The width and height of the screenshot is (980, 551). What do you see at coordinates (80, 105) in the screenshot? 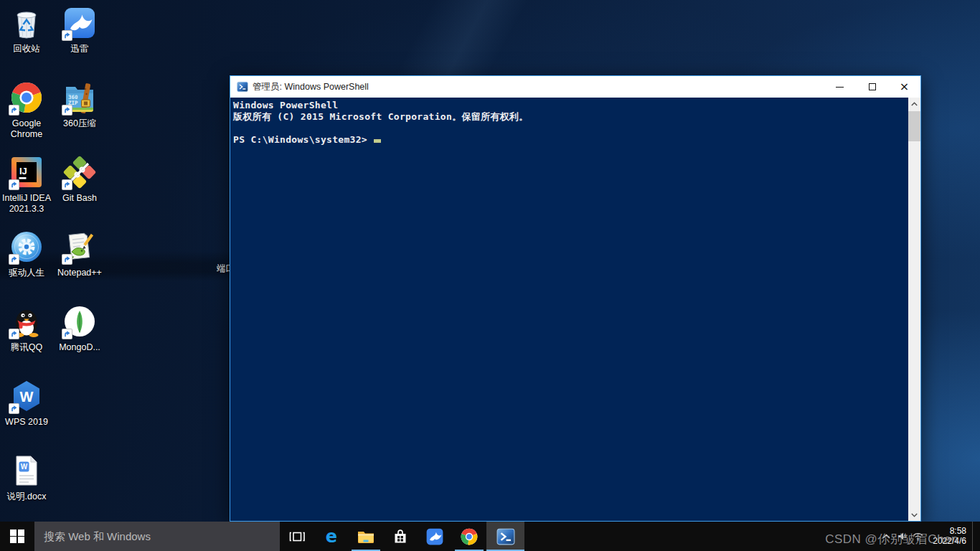
I see `desktop-icon-360zip: 360 ZIP 360压缩` at bounding box center [80, 105].